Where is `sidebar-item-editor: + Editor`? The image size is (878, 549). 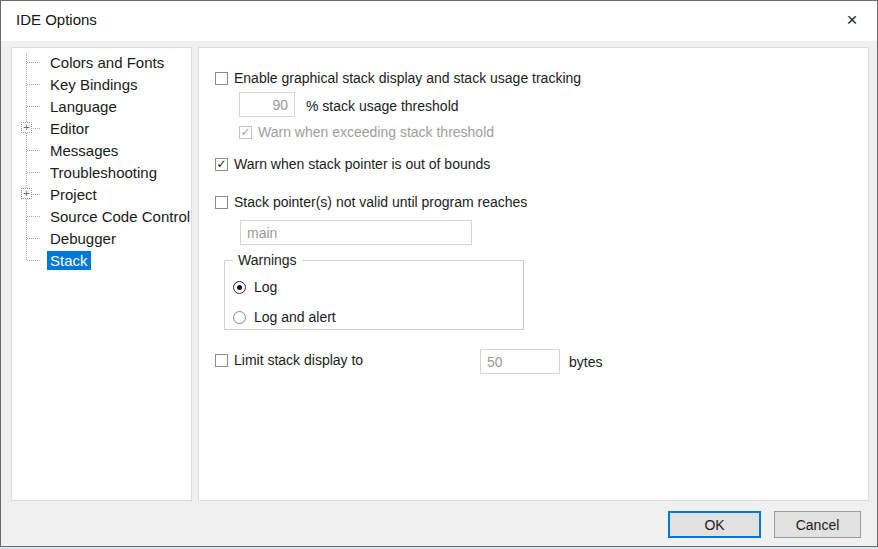 sidebar-item-editor: + Editor is located at coordinates (102, 128).